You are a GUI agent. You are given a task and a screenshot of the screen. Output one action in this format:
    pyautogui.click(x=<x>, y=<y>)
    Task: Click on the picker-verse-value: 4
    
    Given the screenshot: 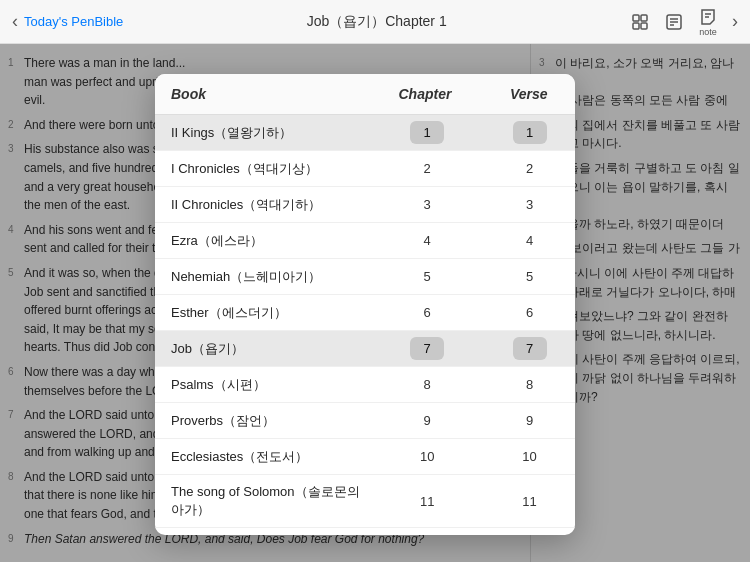 What is the action you would take?
    pyautogui.click(x=530, y=240)
    